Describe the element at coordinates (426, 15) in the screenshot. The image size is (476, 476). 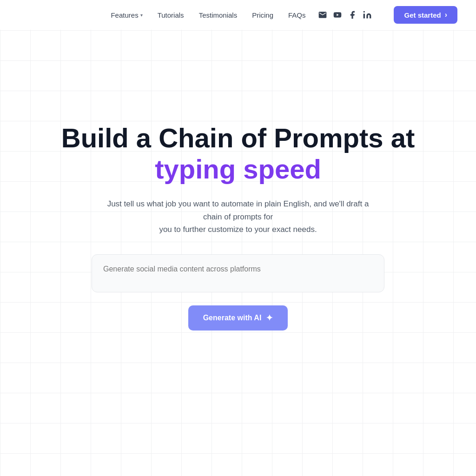
I see `get-started-button: Get started ›` at that location.